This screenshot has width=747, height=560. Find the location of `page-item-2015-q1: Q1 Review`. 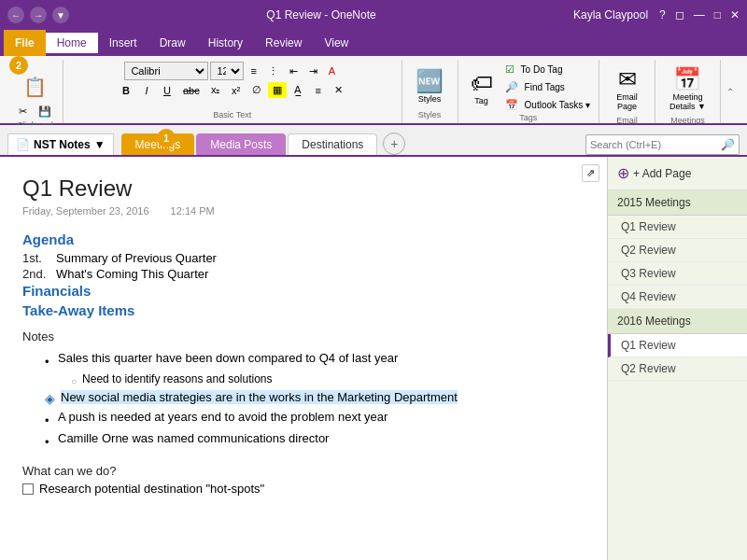

page-item-2015-q1: Q1 Review is located at coordinates (678, 228).